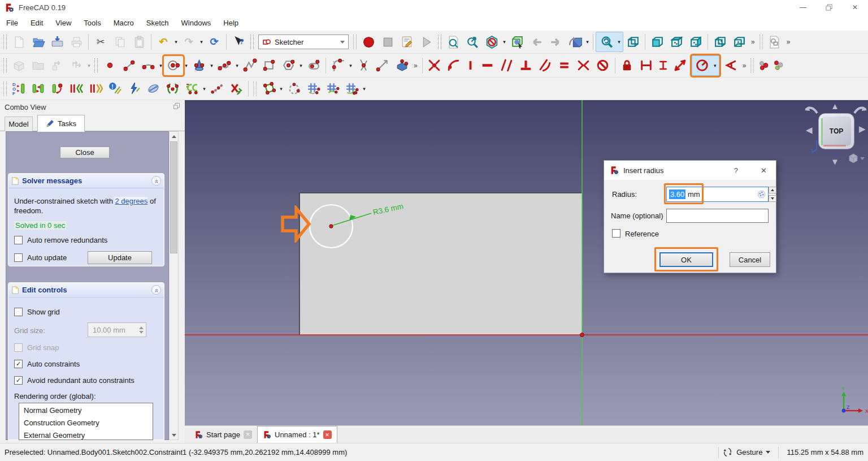 This screenshot has width=868, height=461. Describe the element at coordinates (76, 89) in the screenshot. I see `select-redundant-constraints-icon` at that location.